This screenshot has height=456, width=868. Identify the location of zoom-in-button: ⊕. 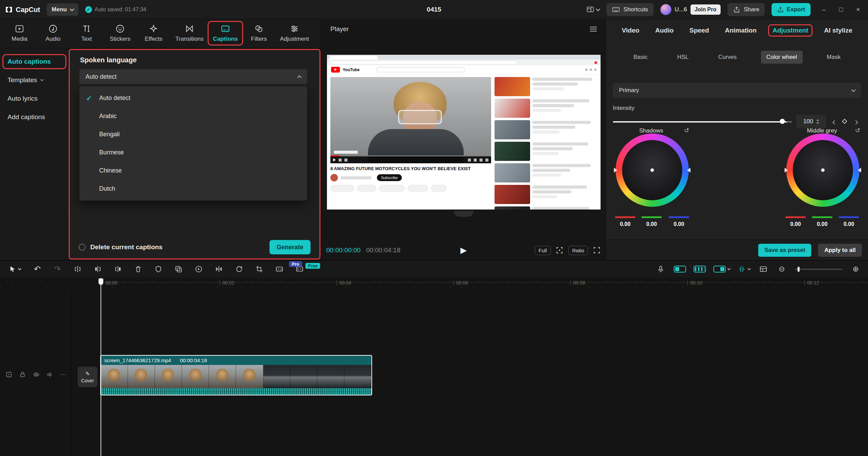
(856, 269).